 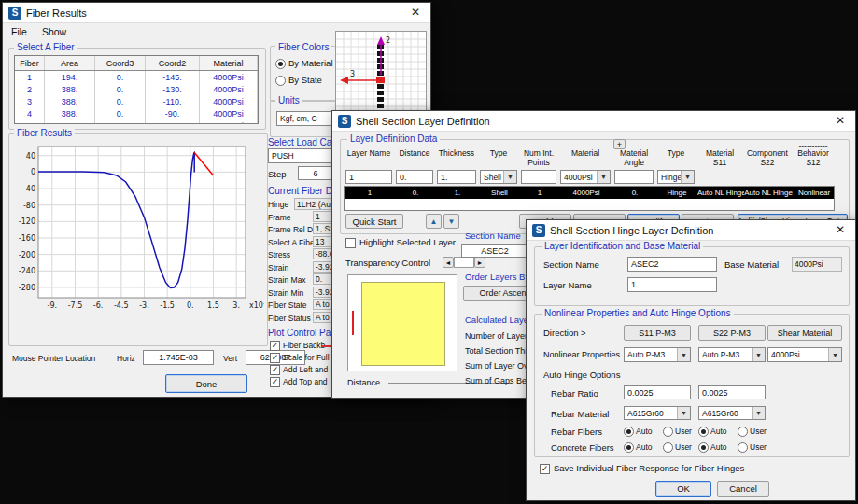 I want to click on material-angle-input, so click(x=634, y=177).